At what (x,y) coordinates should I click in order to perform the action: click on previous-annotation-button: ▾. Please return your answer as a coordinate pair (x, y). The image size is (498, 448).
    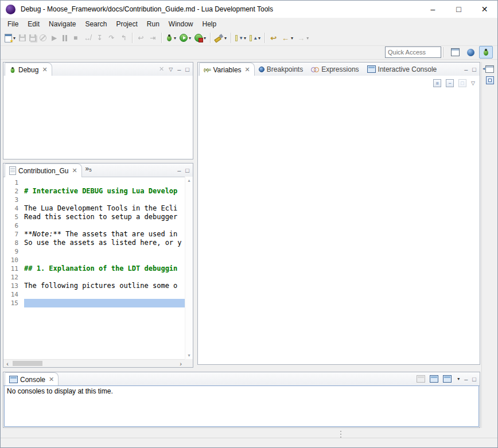
    Looking at the image, I should click on (255, 38).